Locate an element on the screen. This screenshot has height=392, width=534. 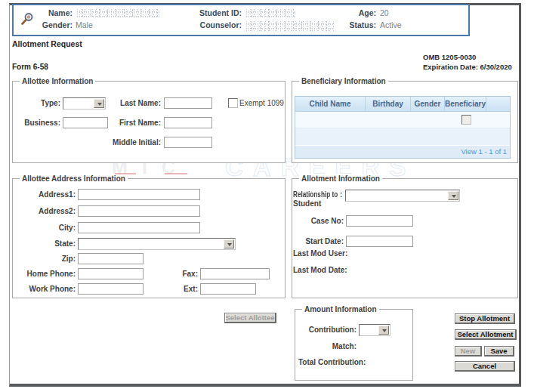
home-phone-label: Home Phone: is located at coordinates (49, 274).